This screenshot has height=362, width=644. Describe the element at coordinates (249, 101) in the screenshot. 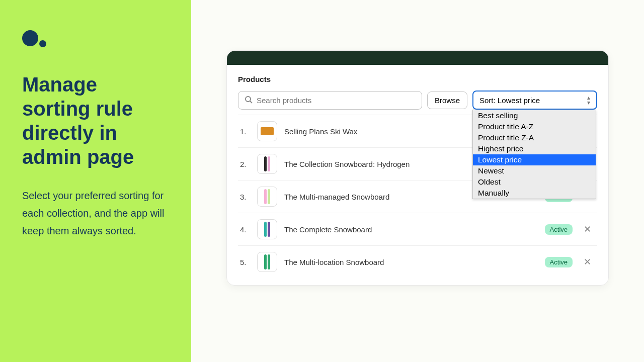

I see `search-icon` at that location.